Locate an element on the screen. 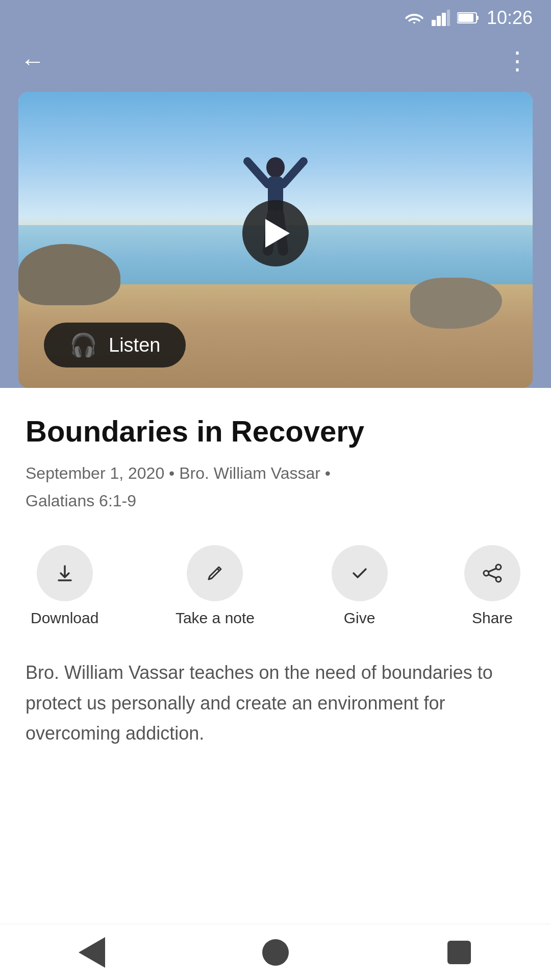 This screenshot has width=551, height=980. sermon-meta: September 1, 2020 • Bro. William Vassar … is located at coordinates (276, 487).